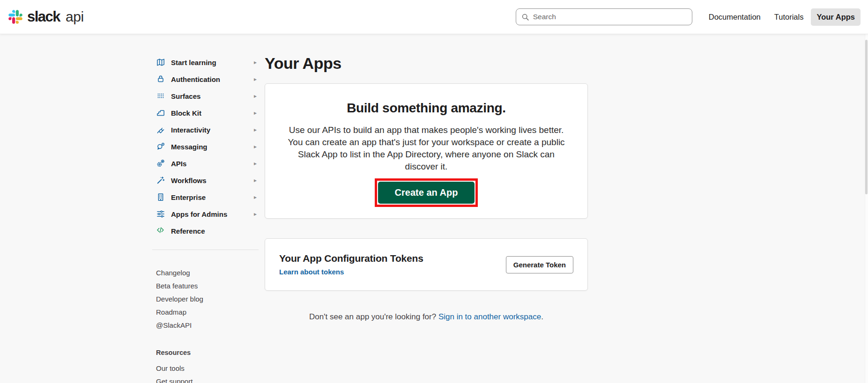  I want to click on sidebar-item-interactivity: Interactivity ▸, so click(208, 130).